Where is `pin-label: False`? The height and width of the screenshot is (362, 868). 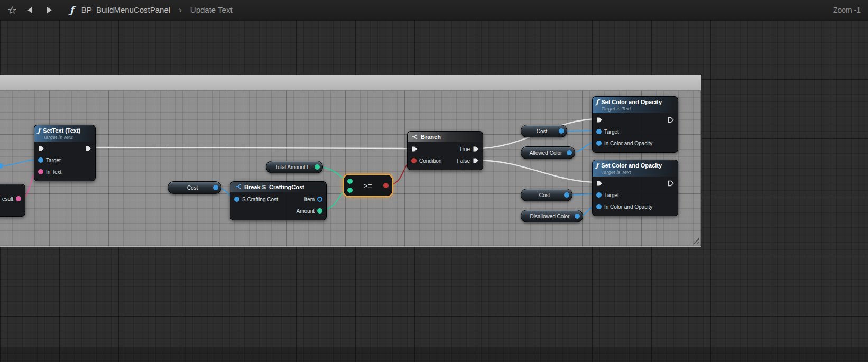
pin-label: False is located at coordinates (464, 161).